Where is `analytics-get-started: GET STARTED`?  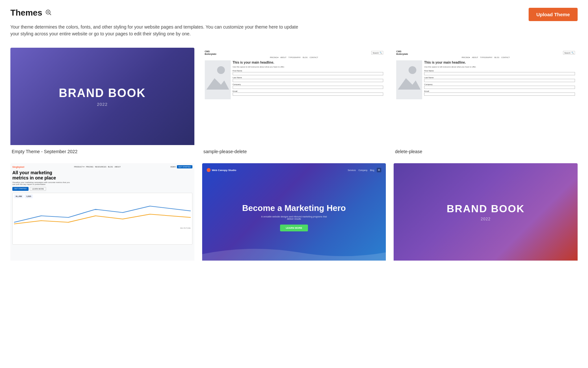
analytics-get-started: GET STARTED is located at coordinates (20, 189).